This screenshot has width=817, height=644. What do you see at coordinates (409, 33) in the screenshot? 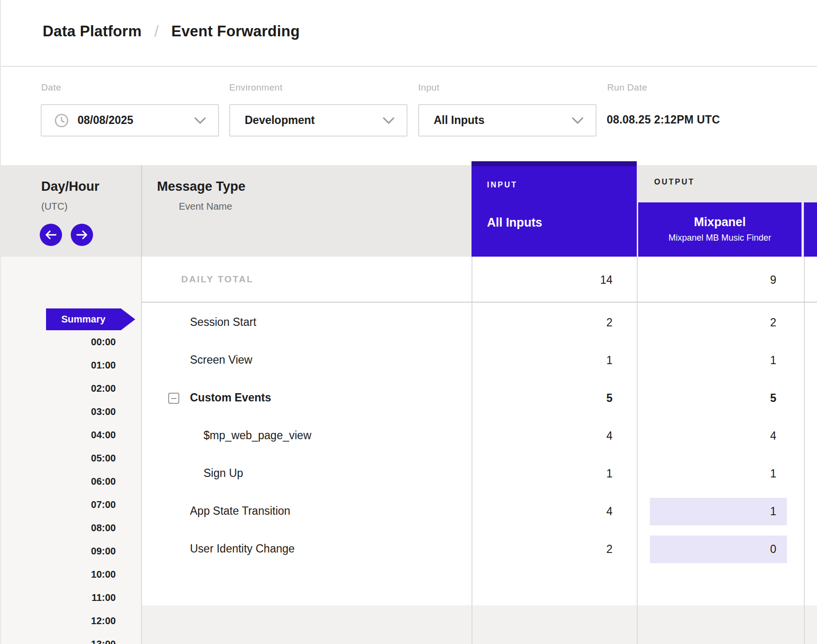
I see `top-bar: Data Platform / Event Forwarding` at bounding box center [409, 33].